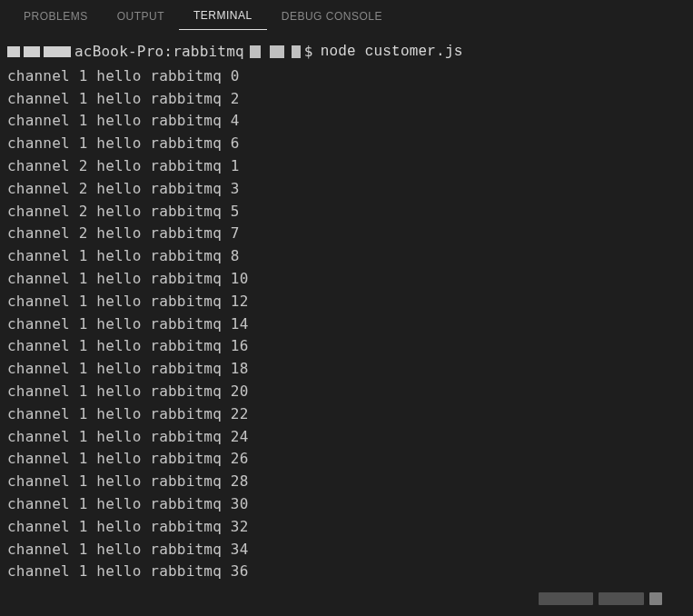  Describe the element at coordinates (347, 438) in the screenshot. I see `terminal-output-line: channel 1 hello rabbitmq 24` at that location.